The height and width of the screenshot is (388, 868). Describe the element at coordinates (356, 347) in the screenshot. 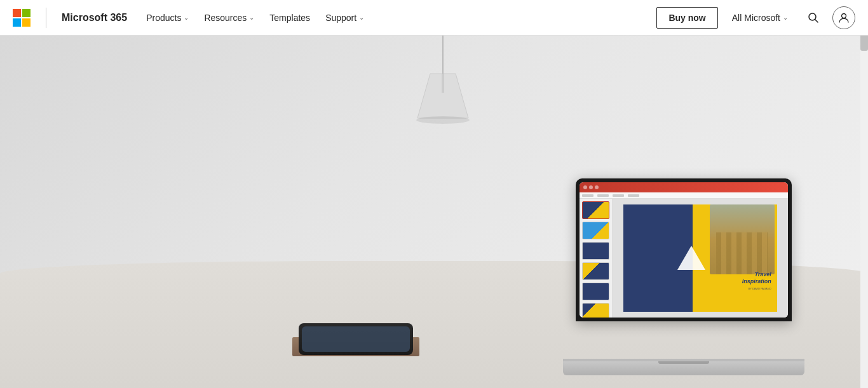

I see `desk-items` at that location.